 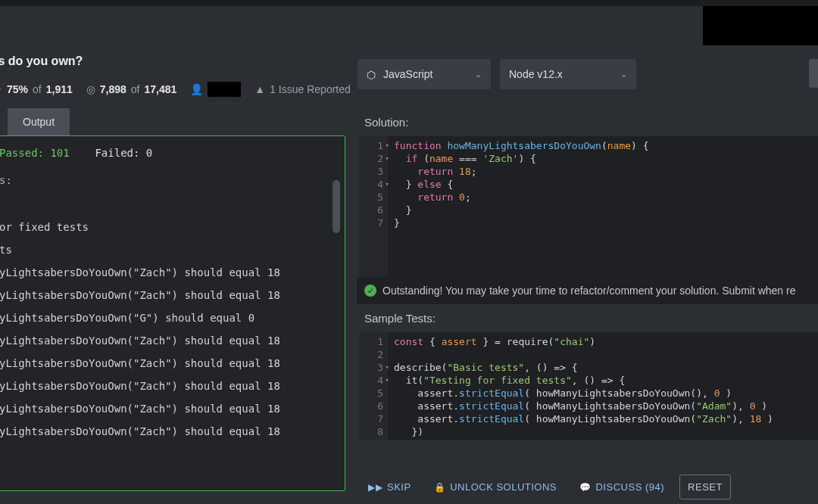 What do you see at coordinates (545, 487) in the screenshot?
I see `action-buttons: ▶▶ SKIP 🔒 UNLOCK SOLUTIONS 💬 DISCUSS (94…` at bounding box center [545, 487].